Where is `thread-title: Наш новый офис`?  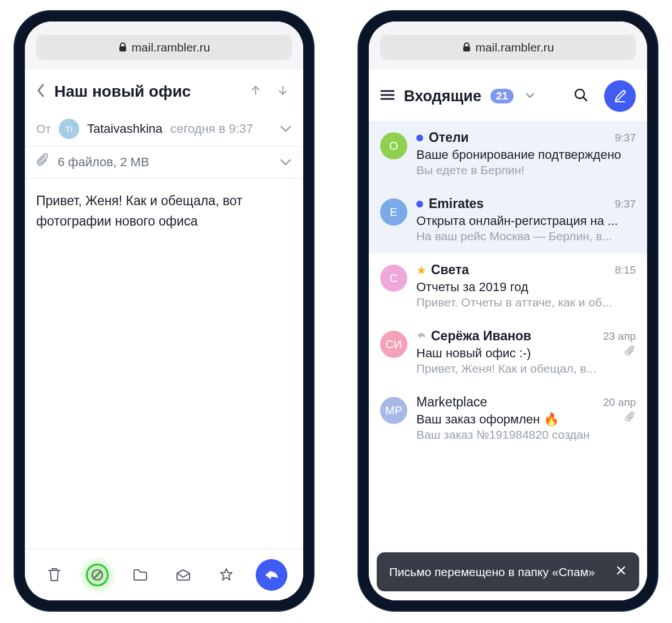 thread-title: Наш новый офис is located at coordinates (146, 92).